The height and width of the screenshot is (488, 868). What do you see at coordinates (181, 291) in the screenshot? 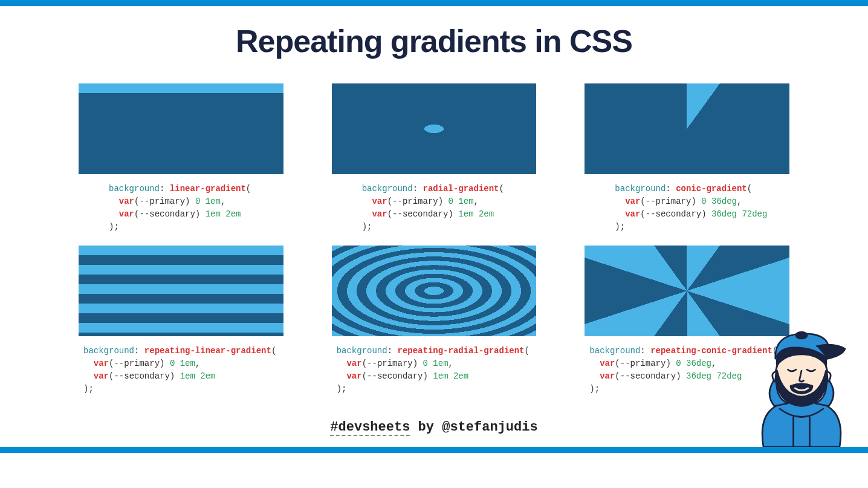
I see `swatch-repeating-linear` at bounding box center [181, 291].